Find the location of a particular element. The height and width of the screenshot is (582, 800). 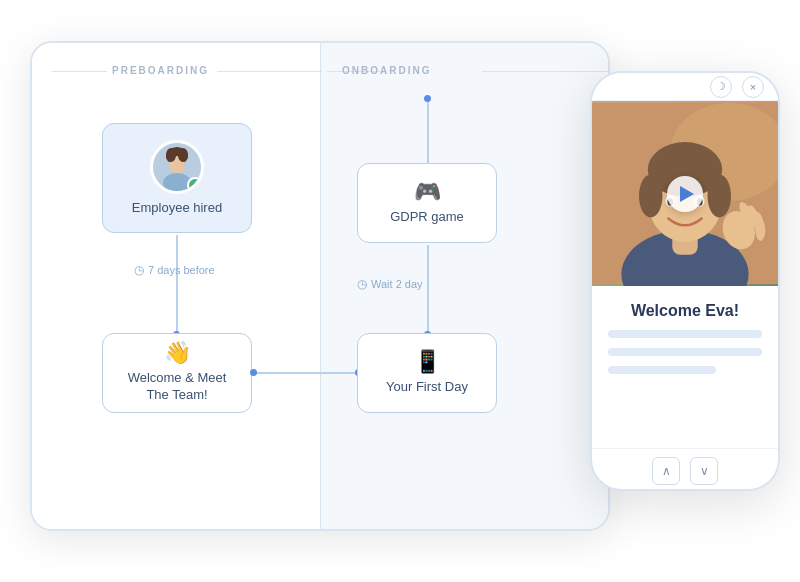

connector-gdpr-firstday is located at coordinates (428, 289).